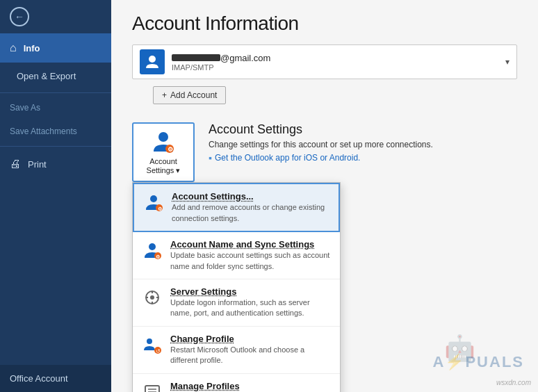 Image resolution: width=538 pixels, height=392 pixels. I want to click on server-settings-item-text: Server Settings Update logon information…, so click(251, 303).